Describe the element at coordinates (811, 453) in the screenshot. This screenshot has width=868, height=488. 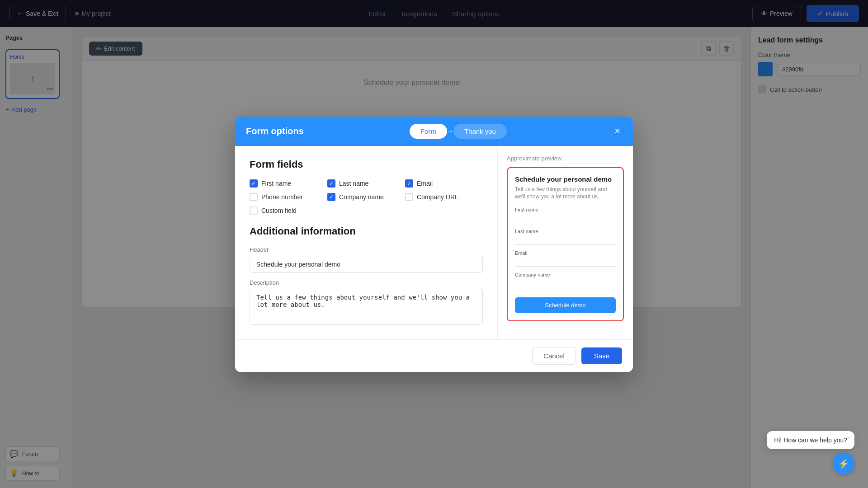
I see `chat-widget: Hi! How can we help you? − ⚡` at that location.